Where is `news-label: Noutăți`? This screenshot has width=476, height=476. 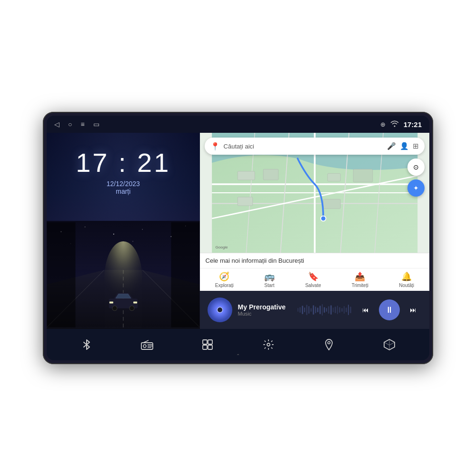
news-label: Noutăți is located at coordinates (407, 286).